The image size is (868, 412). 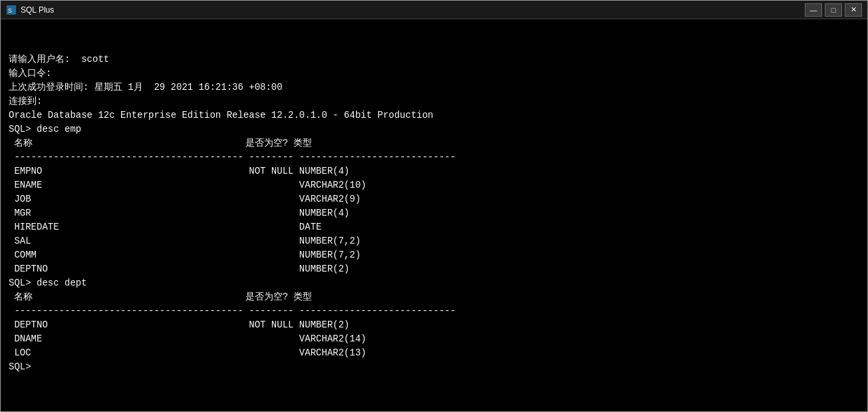 I want to click on terminal-line: 连接到:, so click(x=434, y=101).